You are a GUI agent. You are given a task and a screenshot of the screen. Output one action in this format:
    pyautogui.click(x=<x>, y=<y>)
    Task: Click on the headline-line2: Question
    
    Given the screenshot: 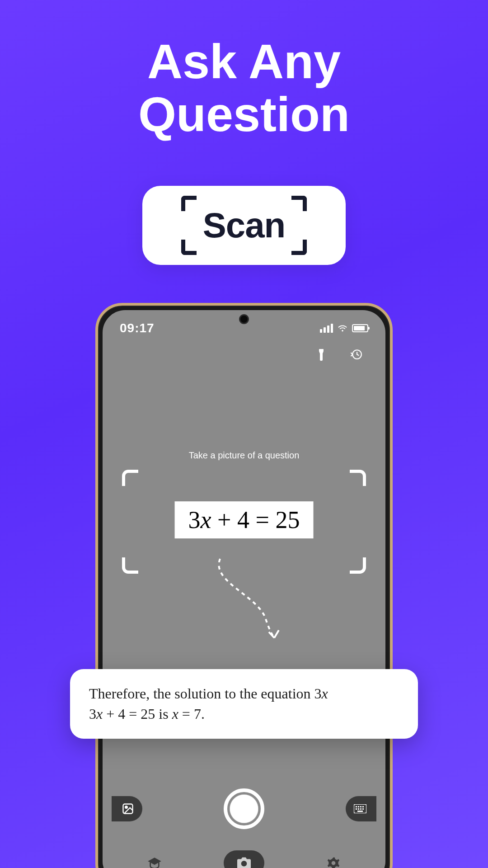 What is the action you would take?
    pyautogui.click(x=244, y=115)
    